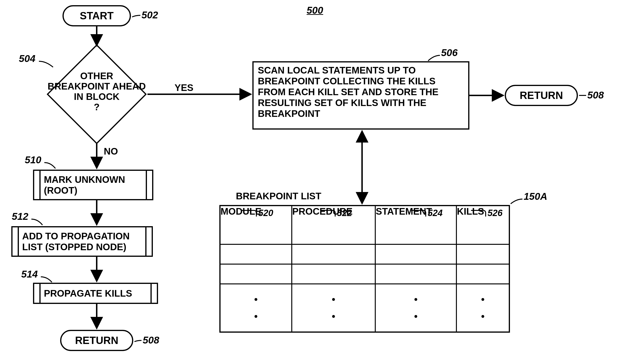 This screenshot has width=626, height=364. Describe the element at coordinates (334, 225) in the screenshot. I see `col-procedure: 522 PROCEDURE` at that location.